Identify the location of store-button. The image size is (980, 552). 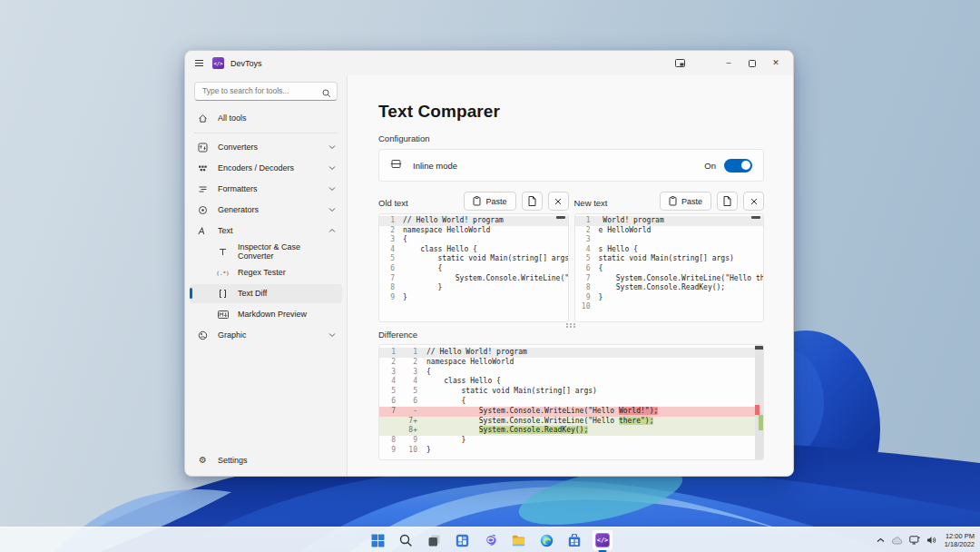
(574, 540).